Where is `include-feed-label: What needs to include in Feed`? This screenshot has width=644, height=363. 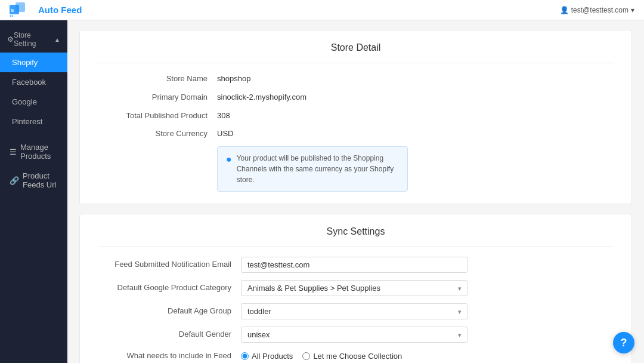 include-feed-label: What needs to include in Feed is located at coordinates (169, 356).